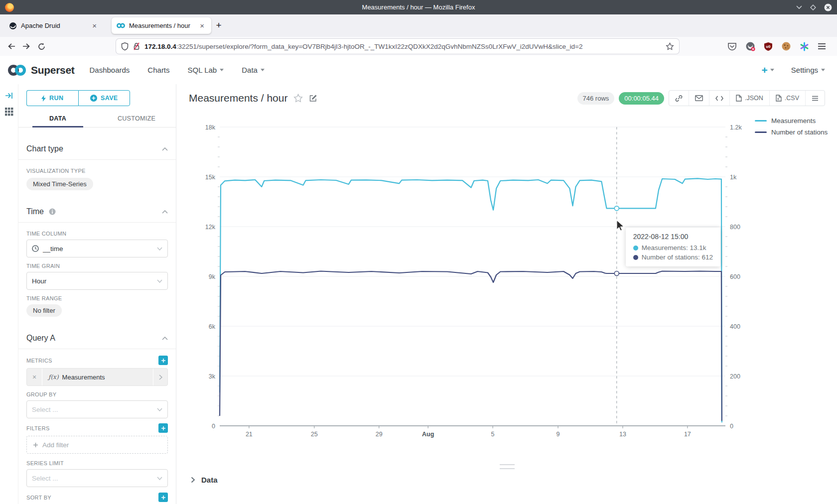 Image resolution: width=837 pixels, height=504 pixels. What do you see at coordinates (379, 434) in the screenshot?
I see `svg-text: 29` at bounding box center [379, 434].